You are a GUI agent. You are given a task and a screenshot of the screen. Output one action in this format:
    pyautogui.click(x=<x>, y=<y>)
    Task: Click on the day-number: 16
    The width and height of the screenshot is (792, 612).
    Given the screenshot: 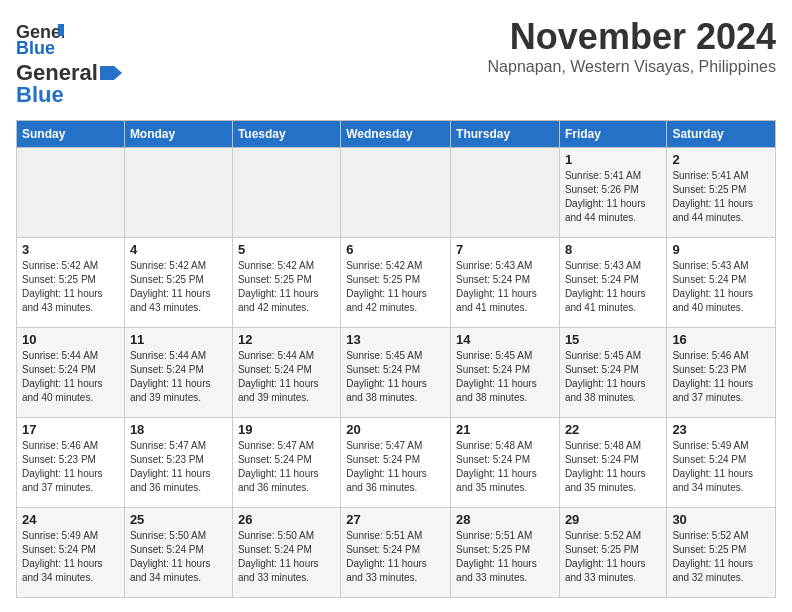 What is the action you would take?
    pyautogui.click(x=721, y=340)
    